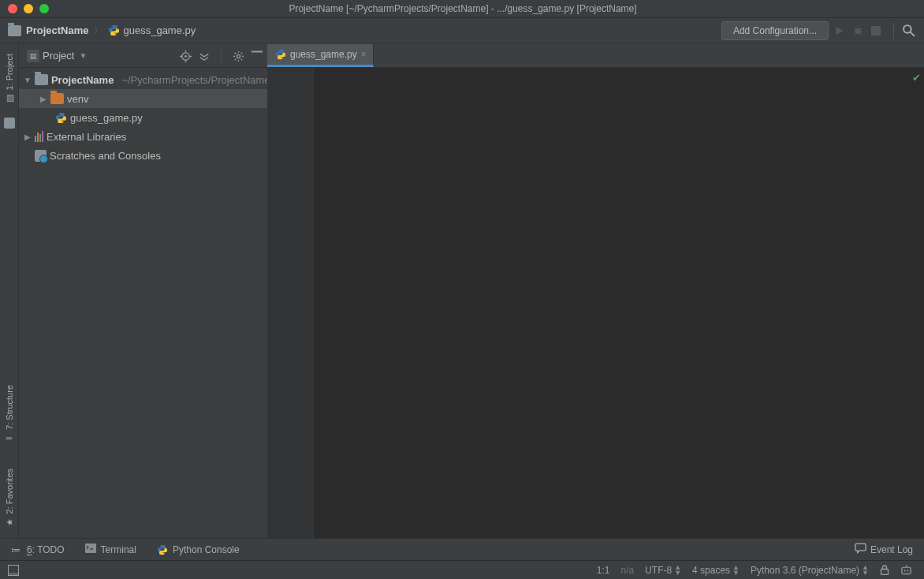 The height and width of the screenshot is (579, 924). What do you see at coordinates (102, 30) in the screenshot?
I see `breadcrumb: ProjectName 〉 guess_game.py` at bounding box center [102, 30].